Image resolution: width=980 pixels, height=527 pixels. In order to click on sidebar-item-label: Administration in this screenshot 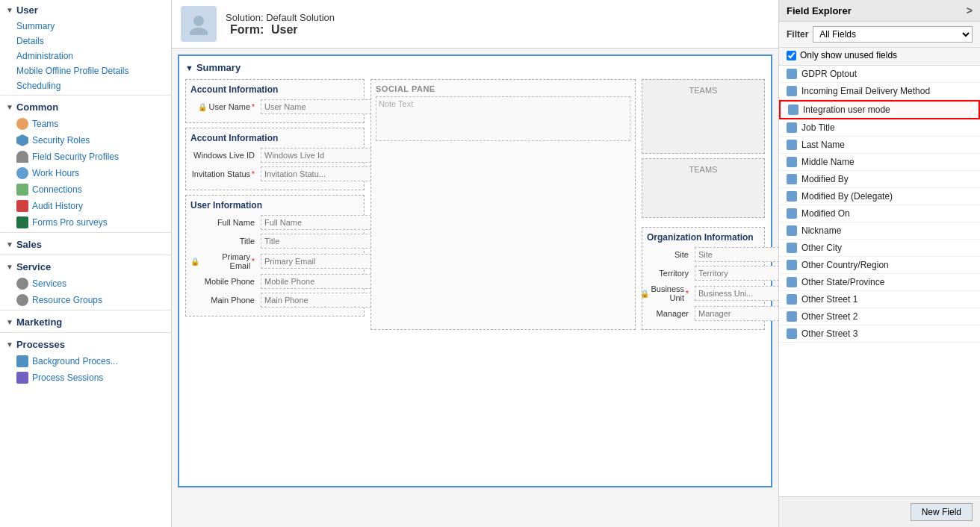, I will do `click(45, 56)`.